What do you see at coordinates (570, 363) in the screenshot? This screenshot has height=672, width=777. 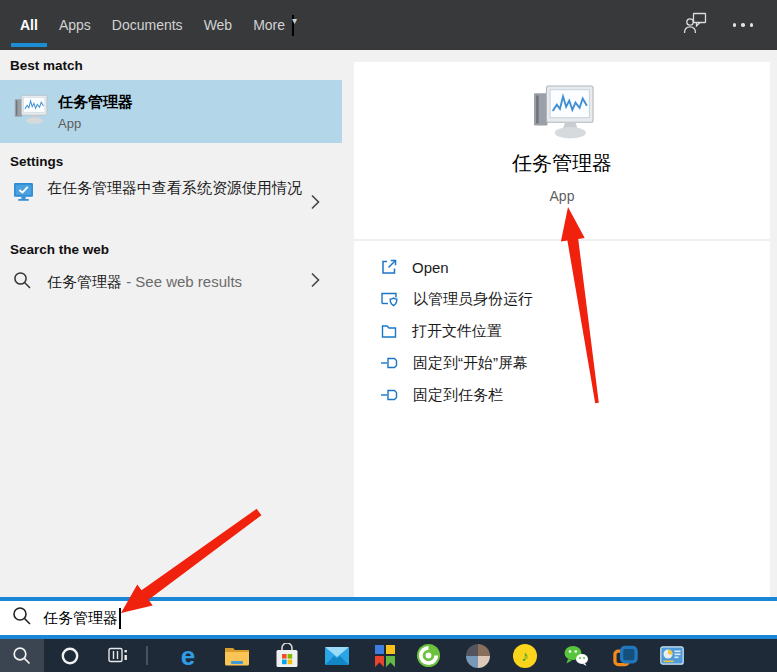 I see `action-pin-to-start: 固定到“开始”屏幕` at bounding box center [570, 363].